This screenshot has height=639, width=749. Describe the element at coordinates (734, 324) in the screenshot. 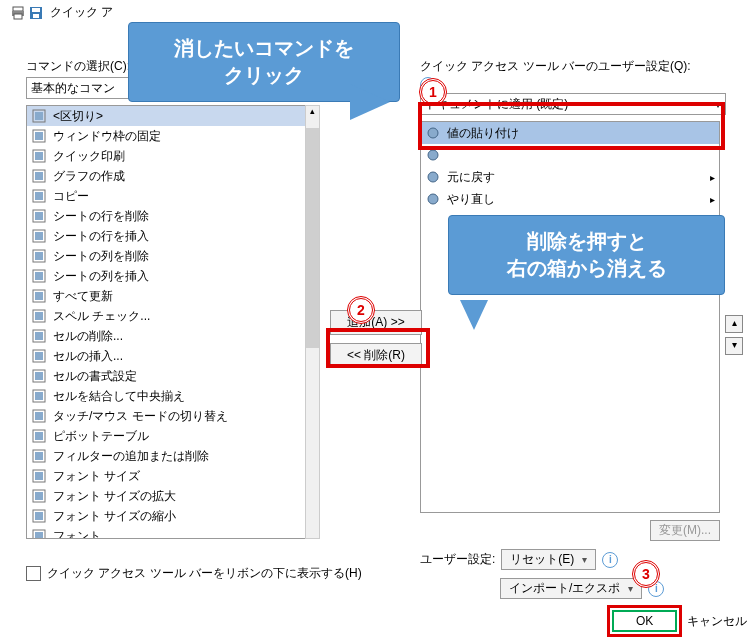

I see `move-up-button: ▴` at that location.